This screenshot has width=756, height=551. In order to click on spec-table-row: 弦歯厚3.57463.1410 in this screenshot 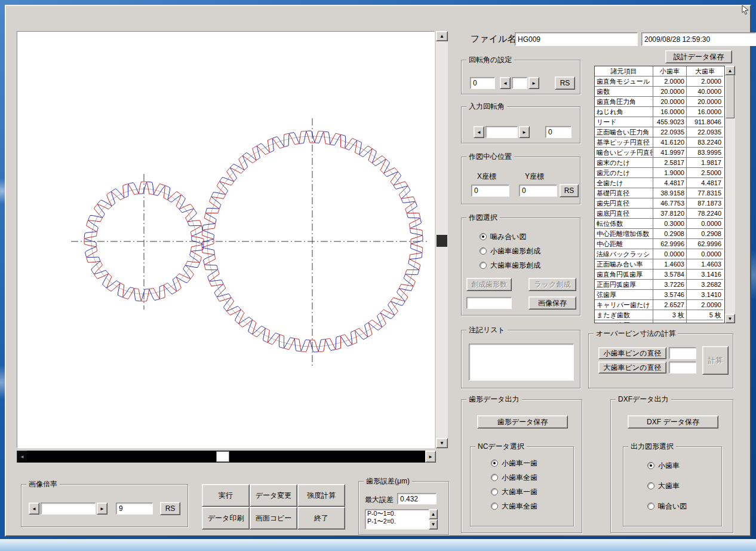, I will do `click(659, 295)`.